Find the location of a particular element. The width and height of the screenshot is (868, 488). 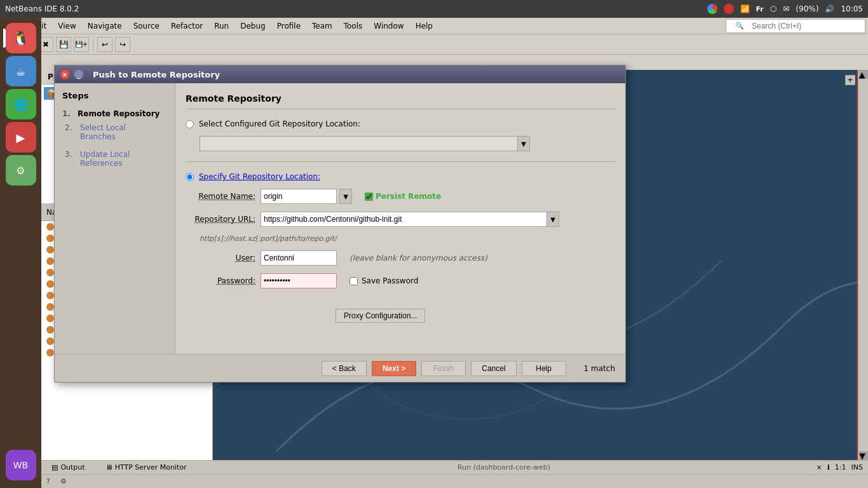

step-2: 2. Select LocalBranches is located at coordinates (114, 132).